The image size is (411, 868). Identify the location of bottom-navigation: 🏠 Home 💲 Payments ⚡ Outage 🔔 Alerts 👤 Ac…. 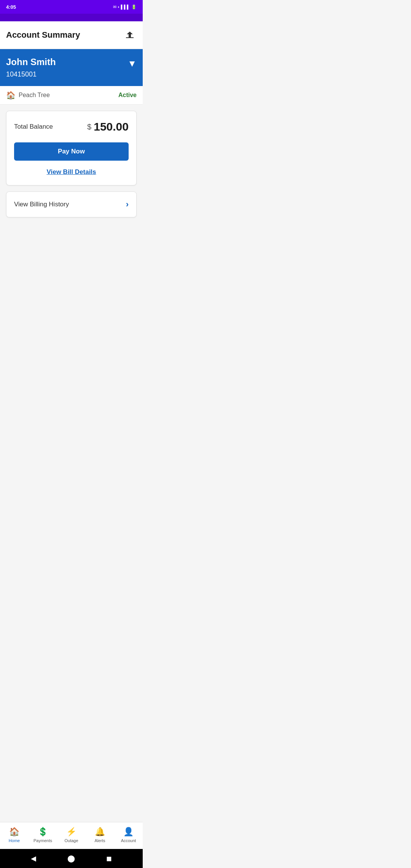
(72, 835).